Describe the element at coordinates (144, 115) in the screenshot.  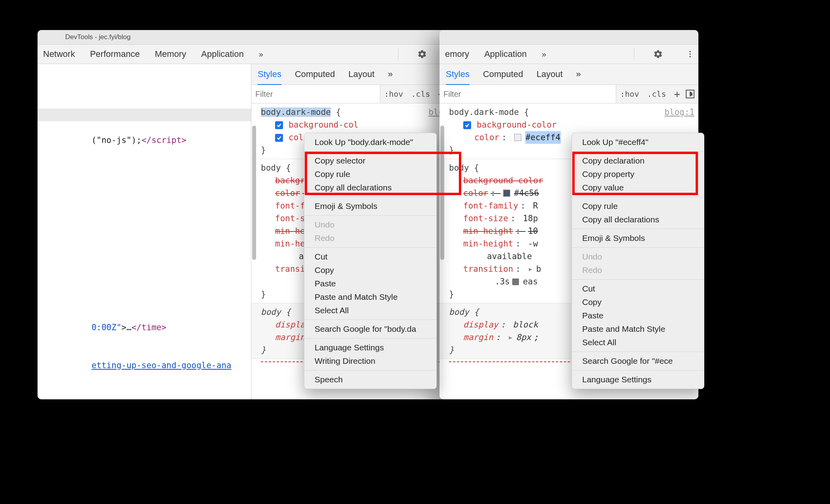
I see `source-highlight-bar` at that location.